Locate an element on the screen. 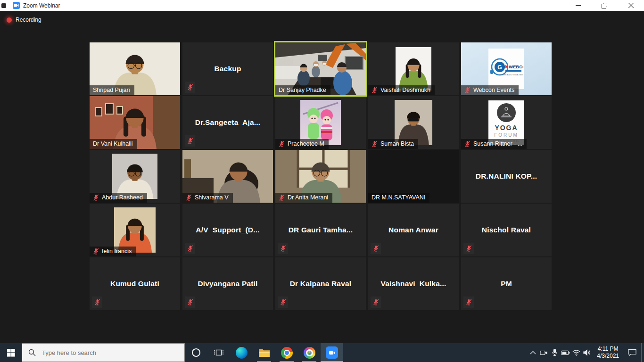  chrome-button is located at coordinates (287, 353).